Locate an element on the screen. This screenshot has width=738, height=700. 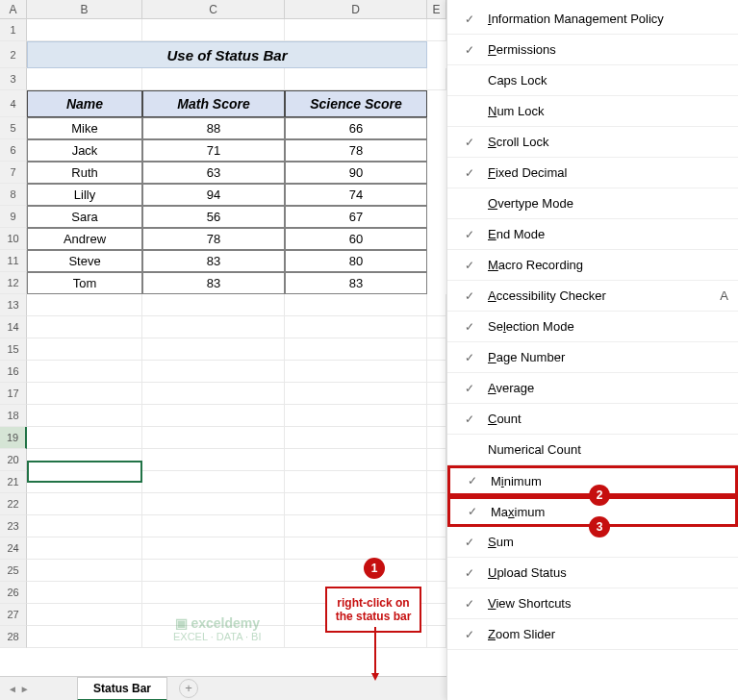
row-header: 9 is located at coordinates (13, 217).